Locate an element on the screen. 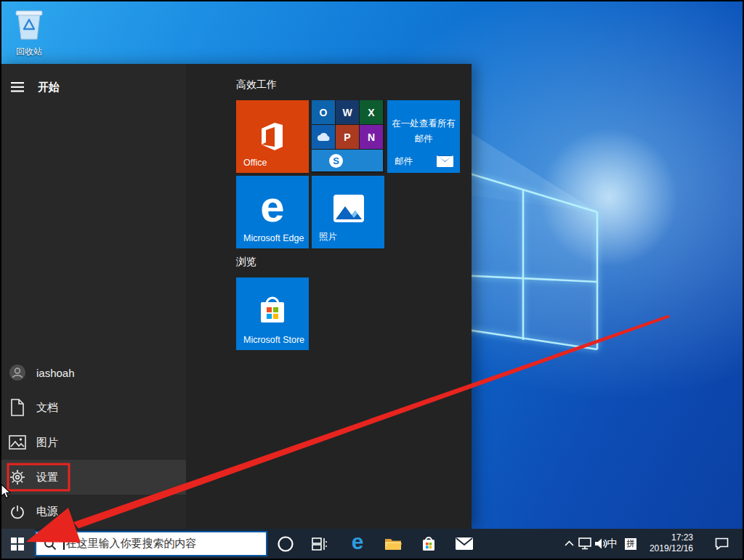 Image resolution: width=744 pixels, height=560 pixels. tile-office: Office is located at coordinates (272, 137).